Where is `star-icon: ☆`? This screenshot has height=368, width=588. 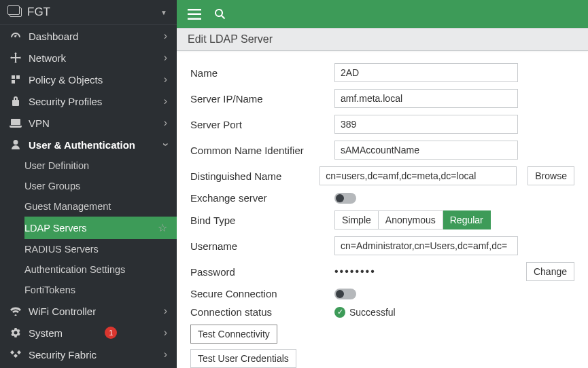
star-icon: ☆ is located at coordinates (162, 228).